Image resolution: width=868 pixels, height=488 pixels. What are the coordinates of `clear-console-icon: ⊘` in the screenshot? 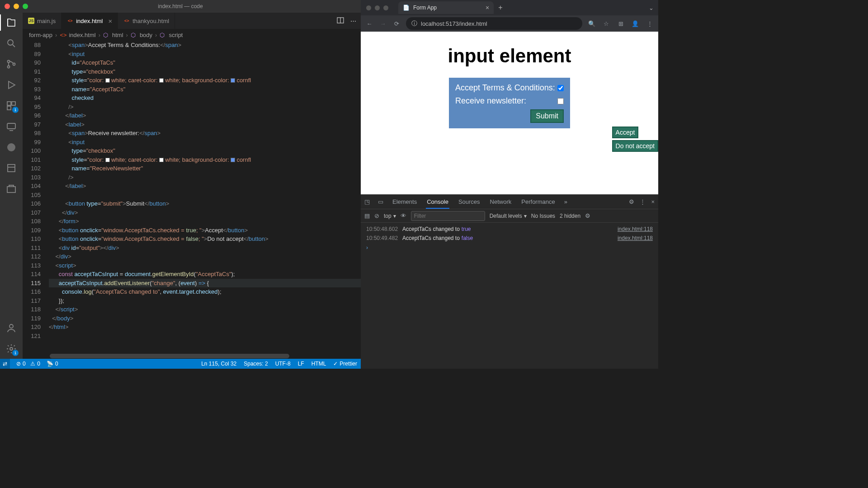 It's located at (377, 216).